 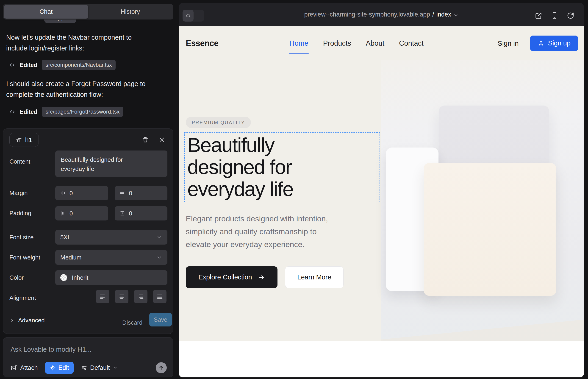 What do you see at coordinates (122, 213) in the screenshot?
I see `padding-vertical-icon` at bounding box center [122, 213].